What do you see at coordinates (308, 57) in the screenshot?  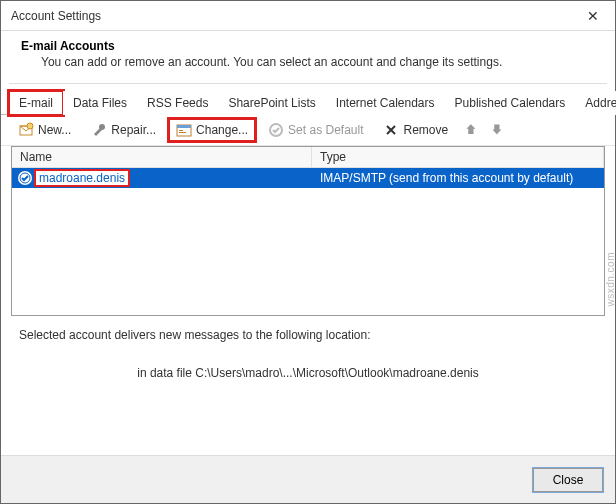 I see `header-section: E-mail Accounts You can add or remove an…` at bounding box center [308, 57].